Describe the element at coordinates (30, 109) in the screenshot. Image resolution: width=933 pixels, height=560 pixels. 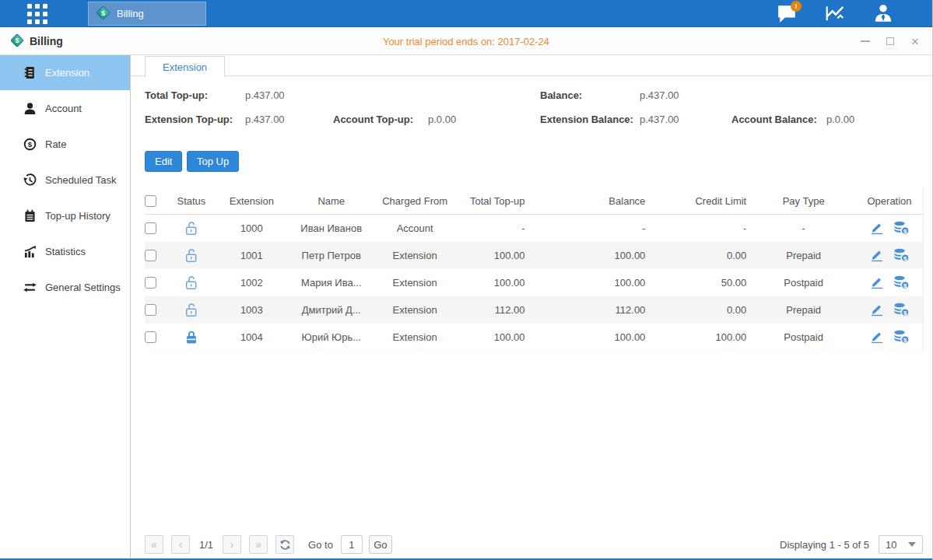
I see `person-icon` at that location.